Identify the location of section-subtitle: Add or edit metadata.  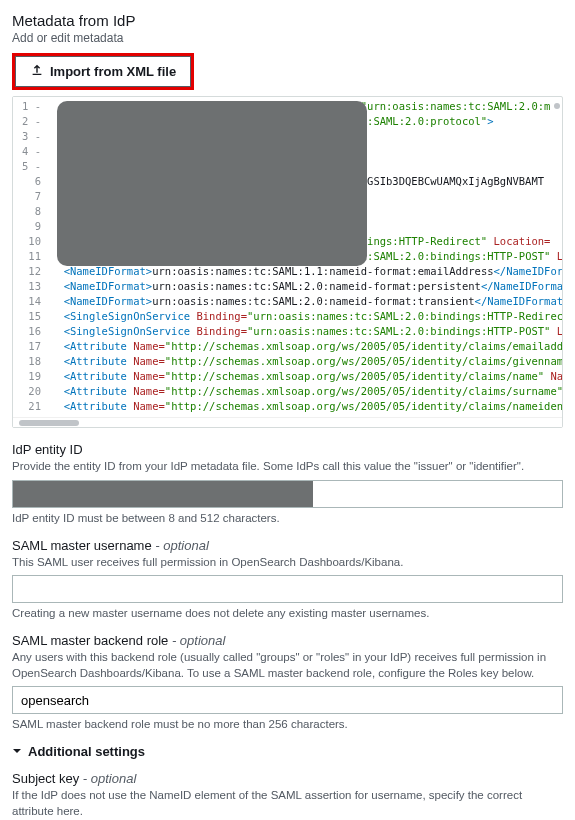
(288, 38).